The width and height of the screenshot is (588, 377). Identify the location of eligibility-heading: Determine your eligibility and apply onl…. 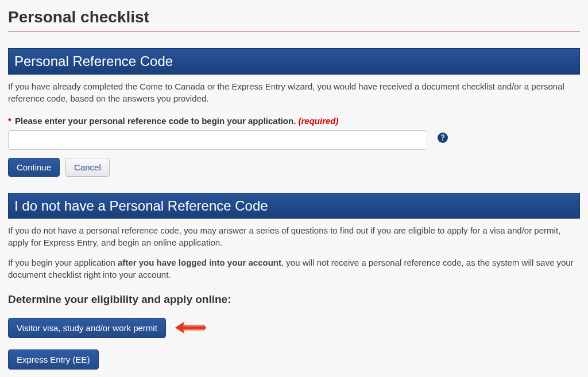
(294, 300).